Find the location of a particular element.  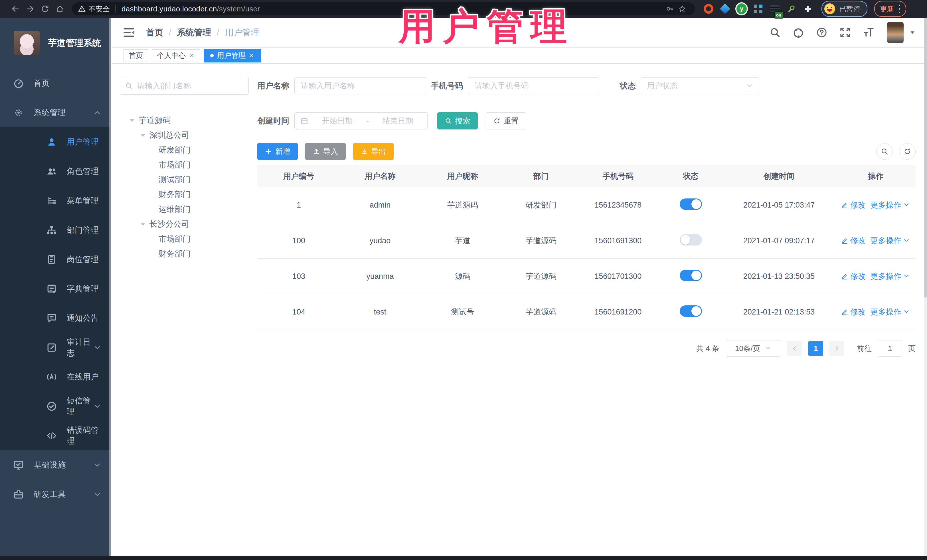

address-bar: 不安全 dashboard.yudao.iocoder.cn/system/us… is located at coordinates (383, 9).